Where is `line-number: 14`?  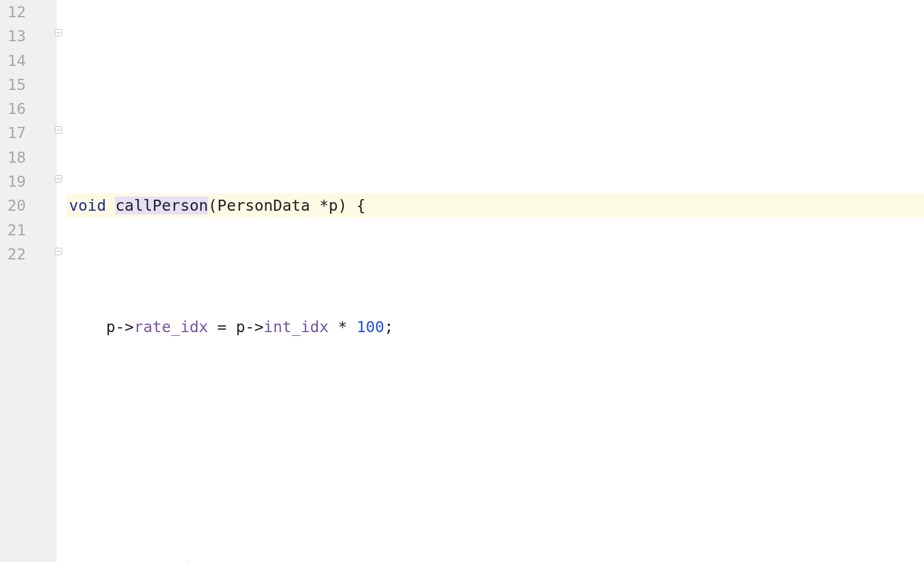
line-number: 14 is located at coordinates (28, 60).